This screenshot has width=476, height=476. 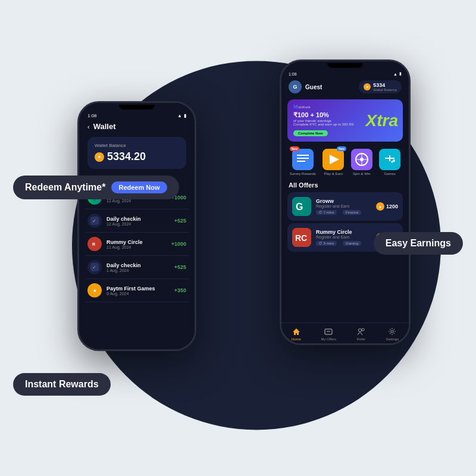 I want to click on right-notch-area, so click(x=345, y=64).